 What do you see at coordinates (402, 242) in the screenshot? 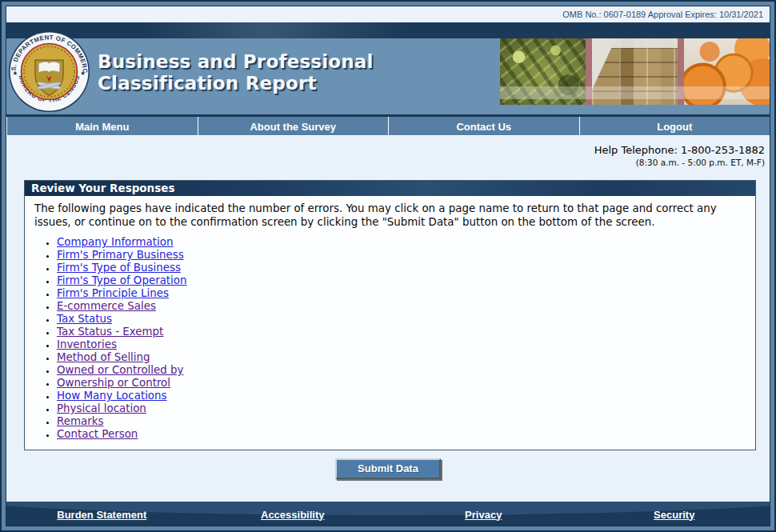
I see `list-item: Company Information` at bounding box center [402, 242].